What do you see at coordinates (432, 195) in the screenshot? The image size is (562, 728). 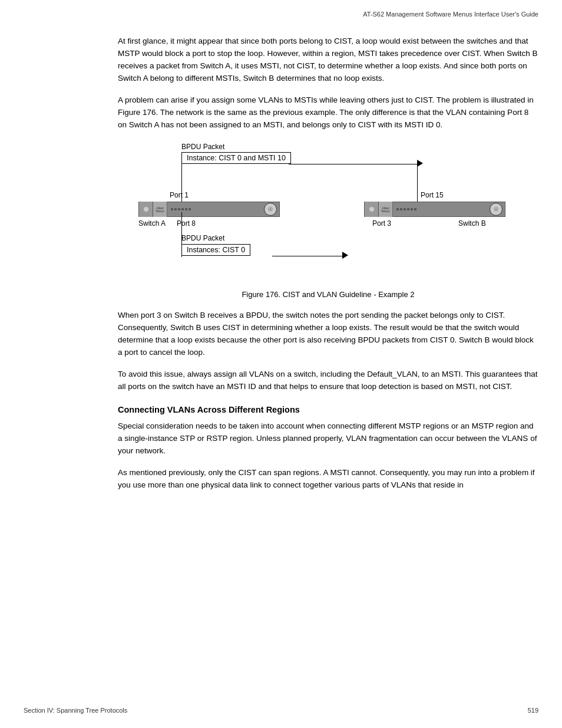 I see `port15-label: Port 15` at bounding box center [432, 195].